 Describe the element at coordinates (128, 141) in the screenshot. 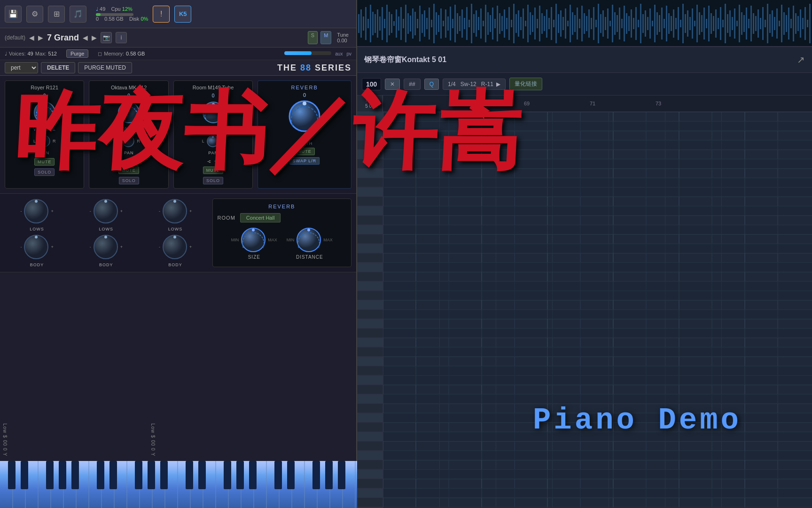

I see `oktava-pan-knob` at that location.